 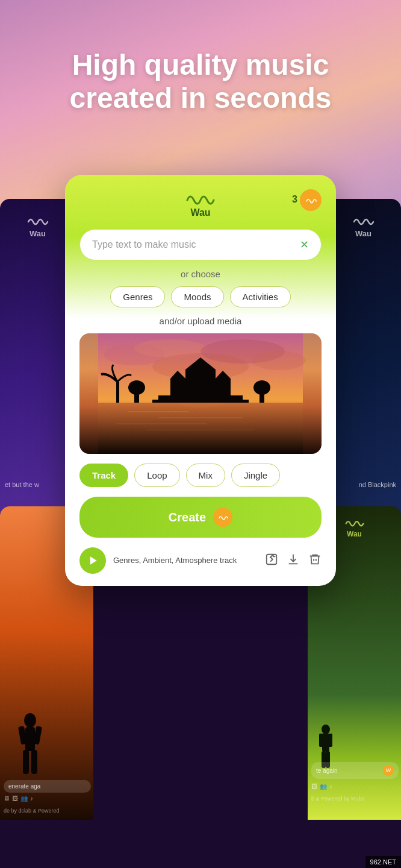 What do you see at coordinates (93, 561) in the screenshot?
I see `play-icon` at bounding box center [93, 561].